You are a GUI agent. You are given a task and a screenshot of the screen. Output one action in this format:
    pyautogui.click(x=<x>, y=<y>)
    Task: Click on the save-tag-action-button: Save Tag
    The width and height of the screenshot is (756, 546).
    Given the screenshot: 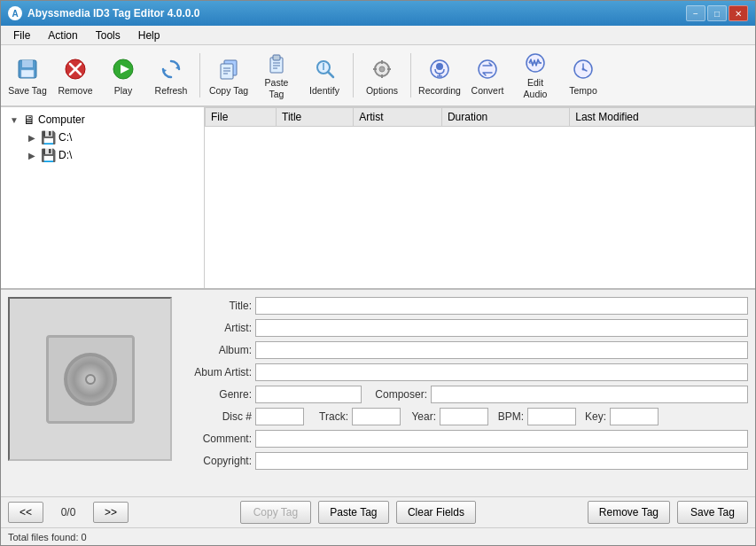 What is the action you would take?
    pyautogui.click(x=713, y=512)
    